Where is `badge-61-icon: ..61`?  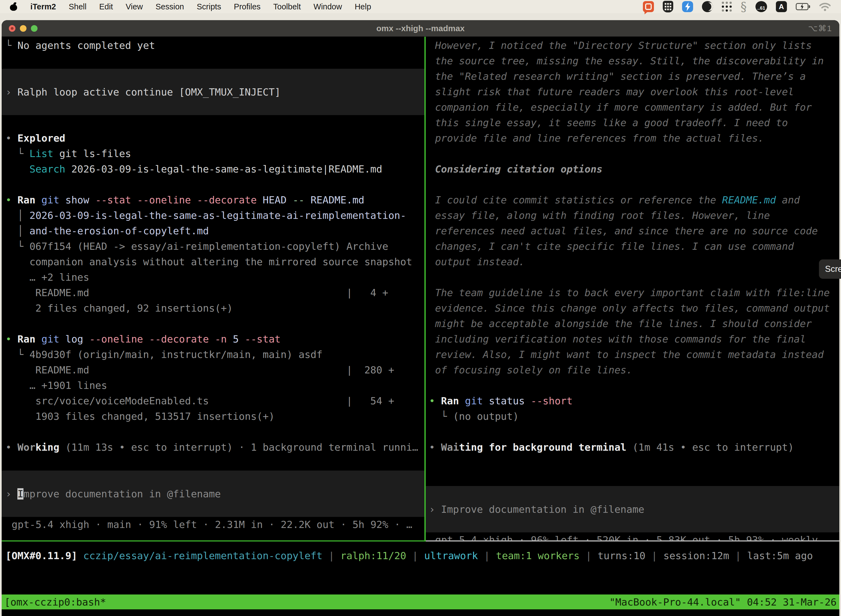 badge-61-icon: ..61 is located at coordinates (761, 7).